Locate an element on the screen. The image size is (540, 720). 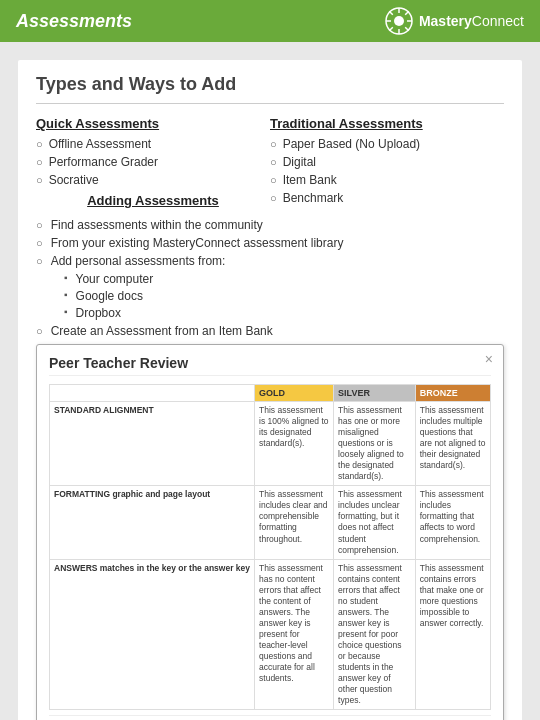
row-gold: This assessment includes clear and compr… is located at coordinates (294, 522).